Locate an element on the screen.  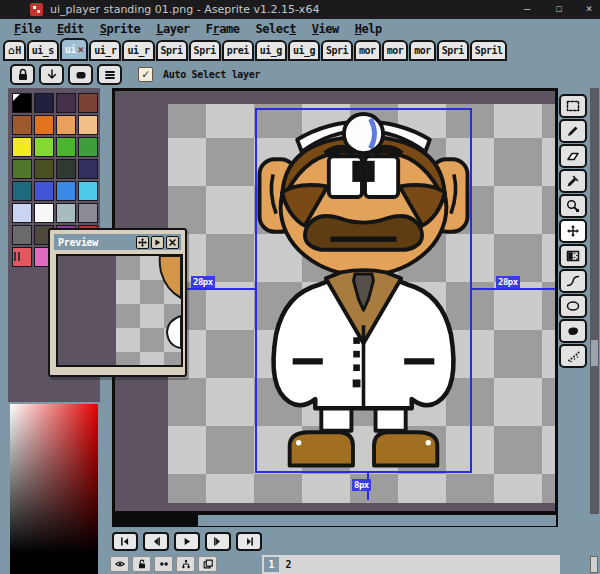
eye-icon is located at coordinates (120, 564).